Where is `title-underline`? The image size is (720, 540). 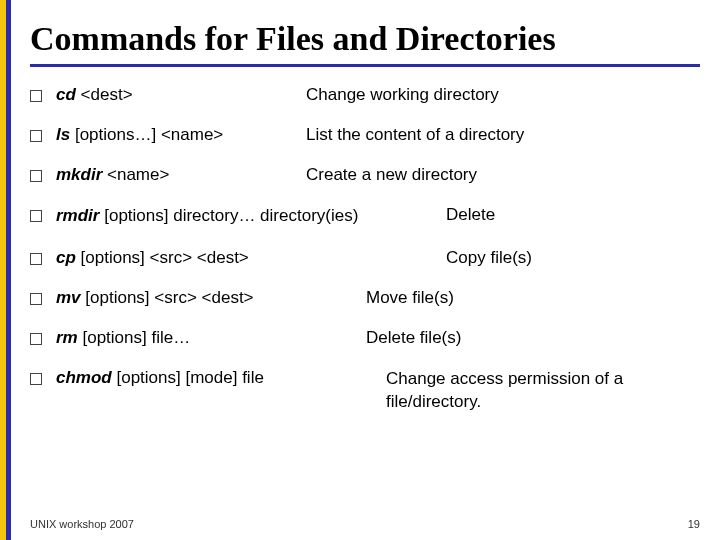 title-underline is located at coordinates (365, 66).